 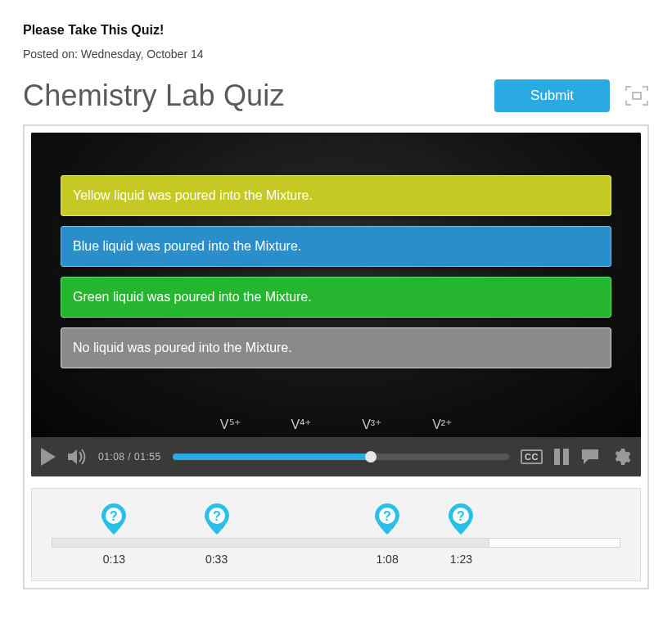 I want to click on page-heading: Please Take This Quiz!, so click(x=336, y=30).